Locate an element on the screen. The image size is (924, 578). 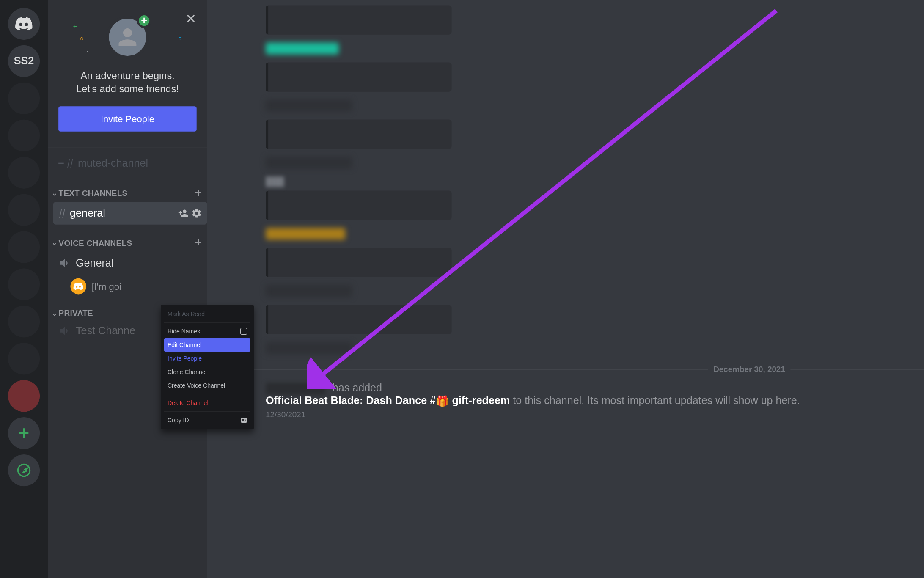
menu-copy-id: Copy ID ID is located at coordinates (207, 420).